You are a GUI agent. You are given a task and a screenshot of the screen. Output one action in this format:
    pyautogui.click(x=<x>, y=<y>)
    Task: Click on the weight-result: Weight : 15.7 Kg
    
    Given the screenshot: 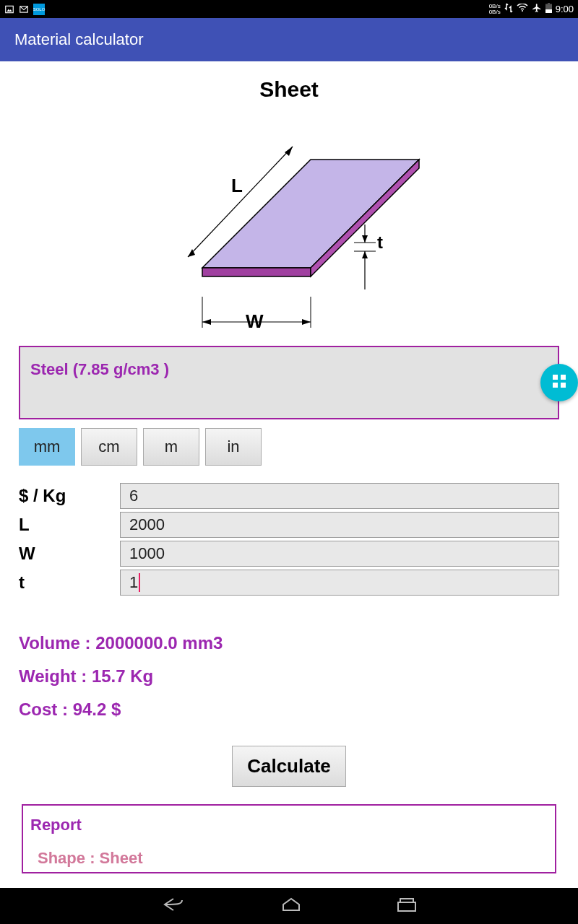 What is the action you would take?
    pyautogui.click(x=289, y=676)
    